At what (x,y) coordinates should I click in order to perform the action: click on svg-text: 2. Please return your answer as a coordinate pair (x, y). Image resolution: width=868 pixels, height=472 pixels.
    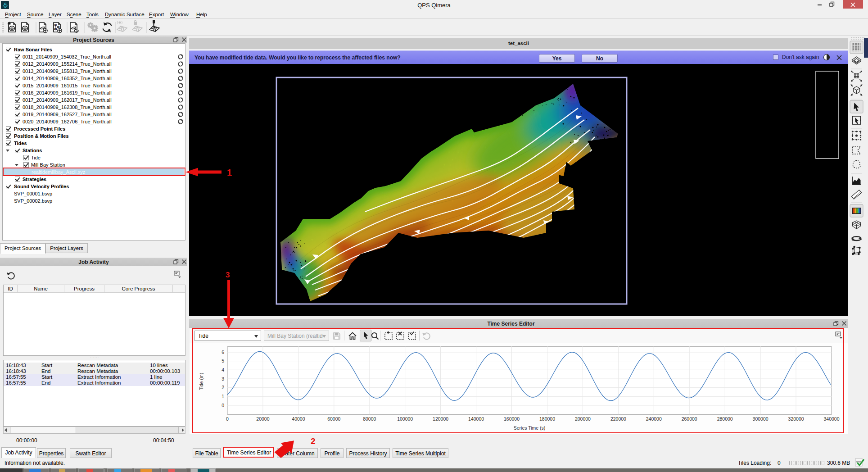
    Looking at the image, I should click on (313, 441).